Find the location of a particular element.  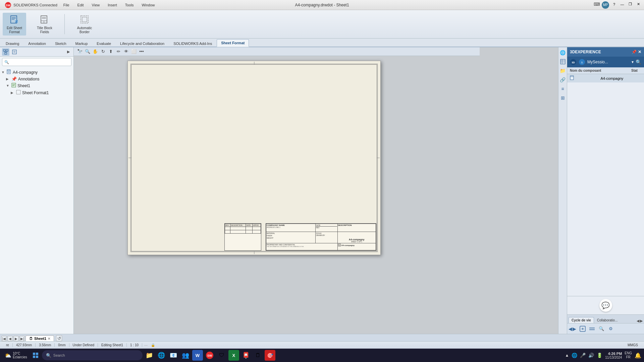

tab-right-arrow: ▶ is located at coordinates (641, 321).